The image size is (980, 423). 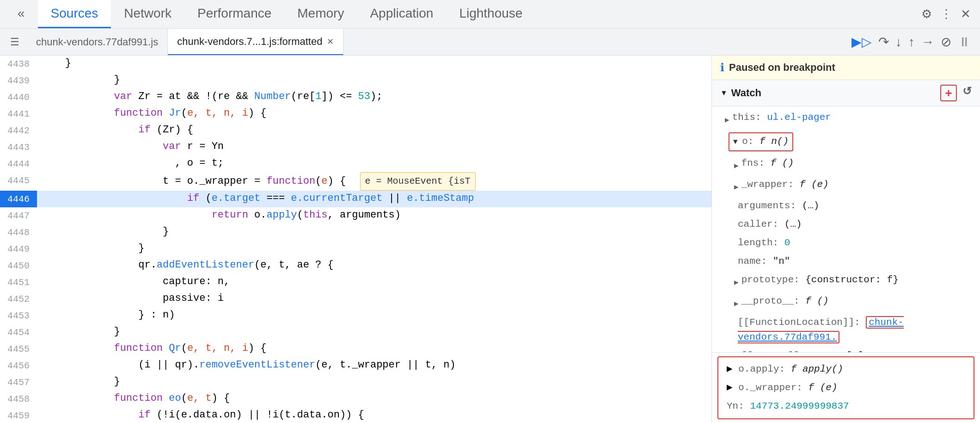 I want to click on expand-proto-icon: ▶, so click(x=736, y=304).